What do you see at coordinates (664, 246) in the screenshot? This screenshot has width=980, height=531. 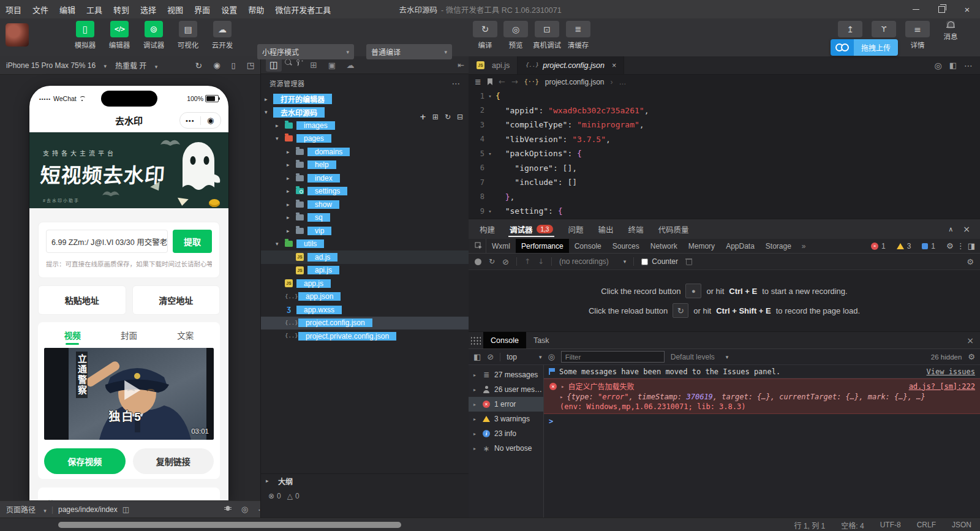 I see `devtools-tab: Network` at bounding box center [664, 246].